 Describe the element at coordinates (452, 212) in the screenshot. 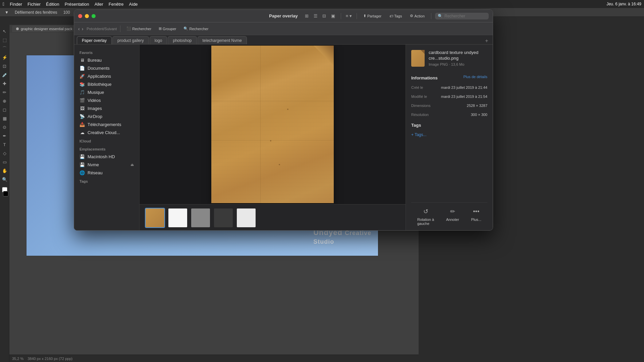

I see `annoter-icon: ✏` at that location.